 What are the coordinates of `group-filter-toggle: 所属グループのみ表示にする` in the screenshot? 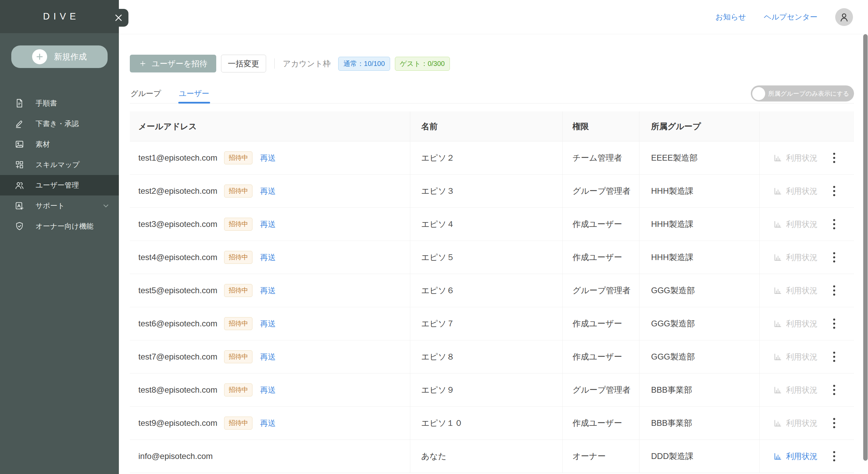 It's located at (802, 94).